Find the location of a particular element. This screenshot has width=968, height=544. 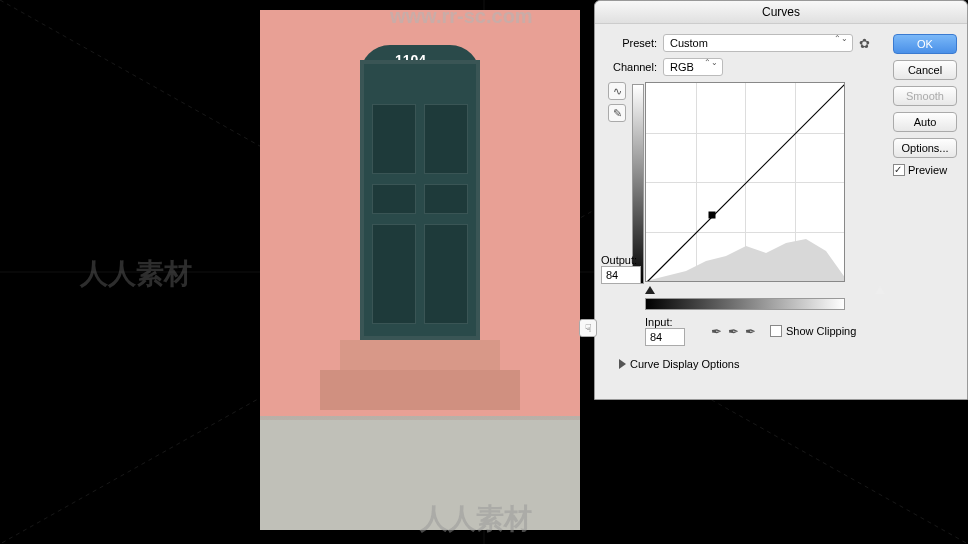

output-field is located at coordinates (621, 275).